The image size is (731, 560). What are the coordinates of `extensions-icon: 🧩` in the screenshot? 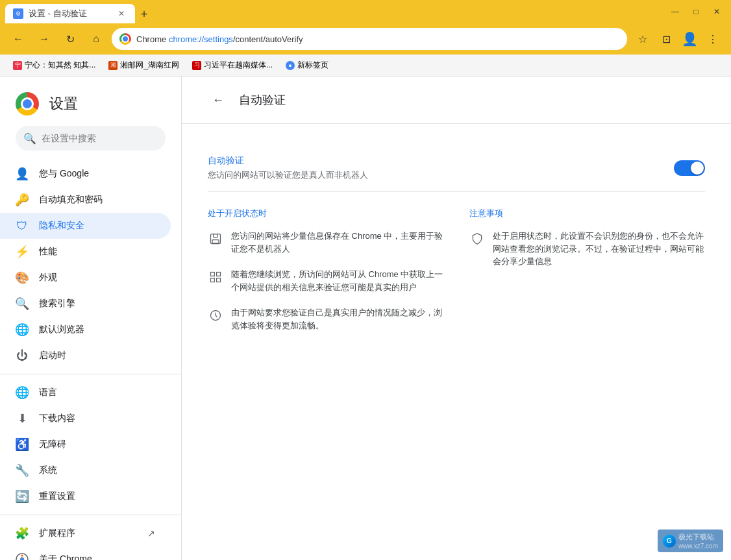 It's located at (22, 533).